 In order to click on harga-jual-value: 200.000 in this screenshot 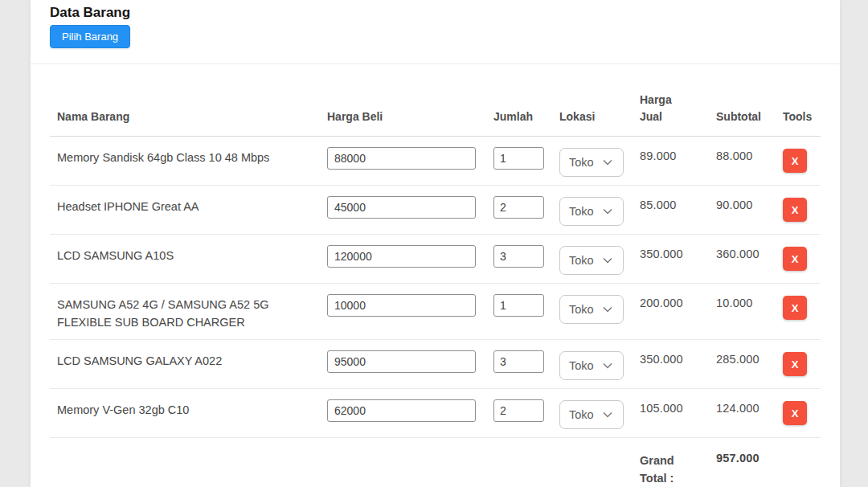, I will do `click(678, 302)`.